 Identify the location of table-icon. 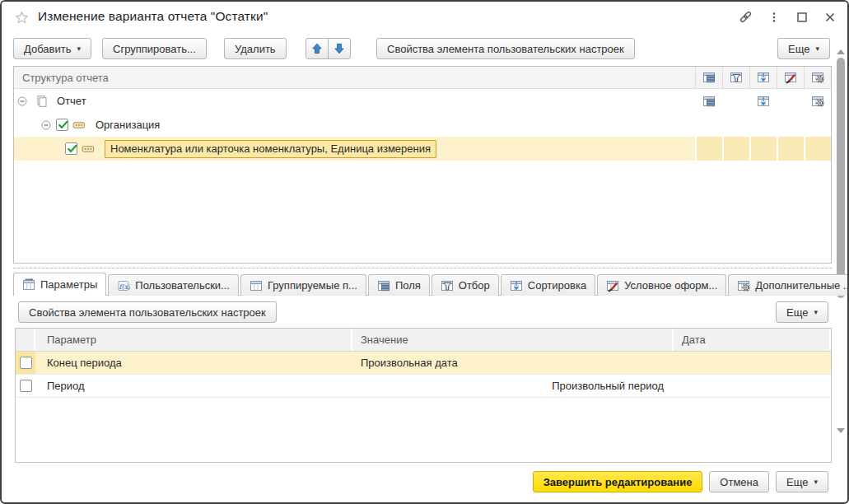
(256, 286).